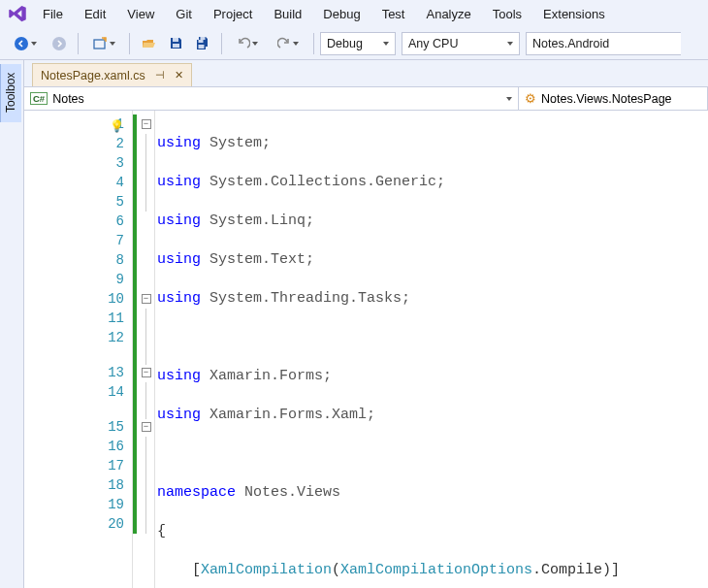 This screenshot has height=588, width=708. Describe the element at coordinates (448, 14) in the screenshot. I see `menu-analyze: Analyze` at that location.